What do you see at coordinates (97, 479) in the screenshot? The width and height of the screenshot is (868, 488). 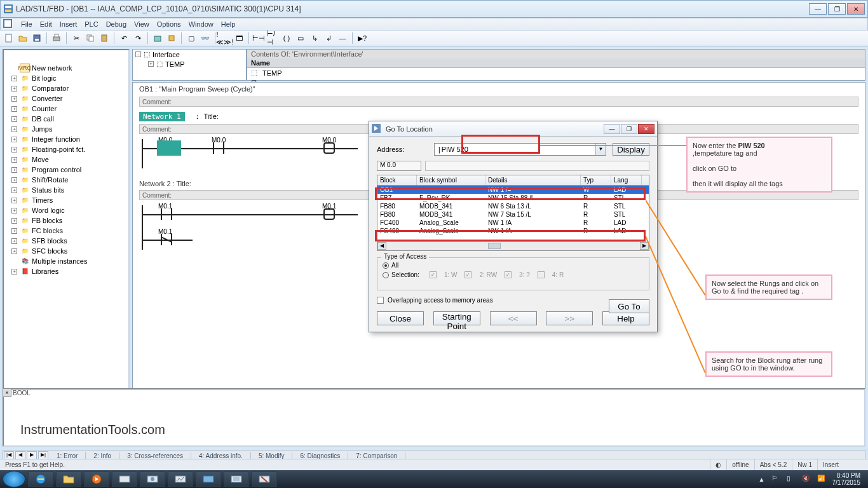 I see `taskbar-media-icon` at bounding box center [97, 479].